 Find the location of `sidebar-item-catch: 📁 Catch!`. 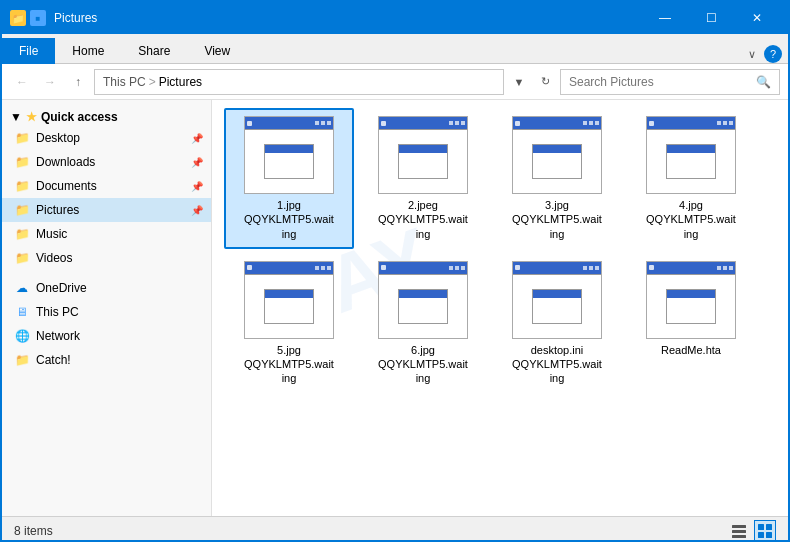

sidebar-item-catch: 📁 Catch! is located at coordinates (106, 360).